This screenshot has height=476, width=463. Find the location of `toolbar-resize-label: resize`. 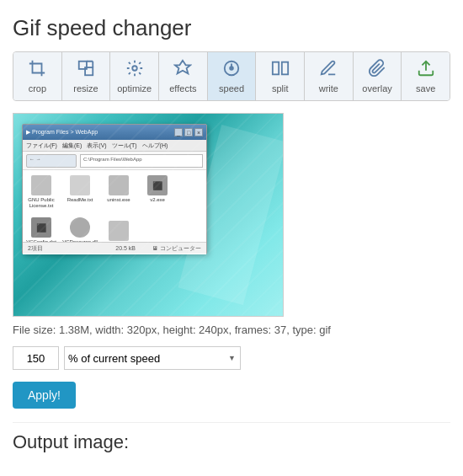

toolbar-resize-label: resize is located at coordinates (86, 88).